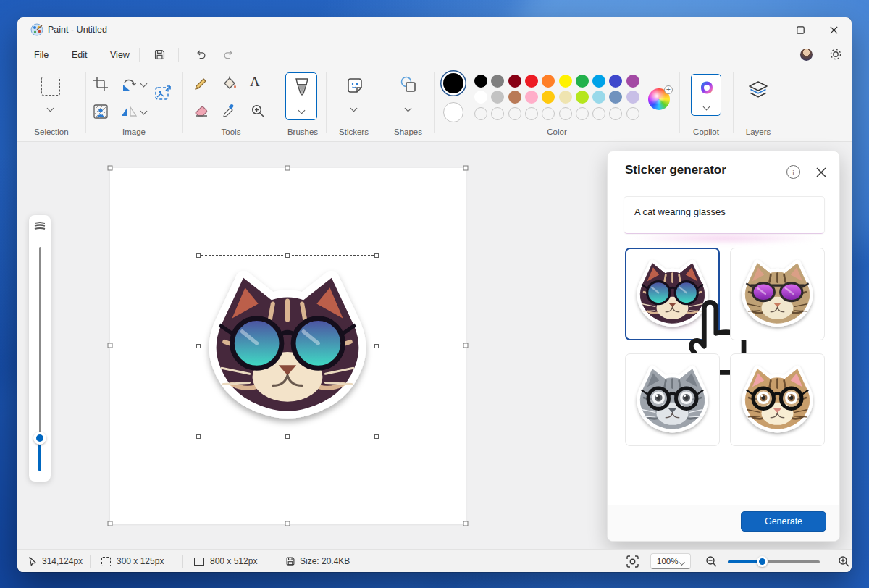  Describe the element at coordinates (201, 83) in the screenshot. I see `pencil-icon` at that location.